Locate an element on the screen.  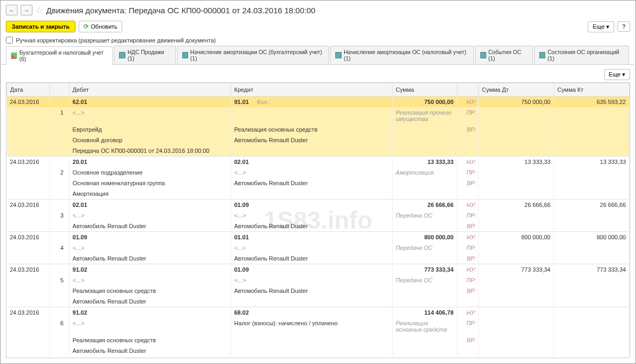
cell-credit-acc: 02.01 is located at coordinates (311, 162).